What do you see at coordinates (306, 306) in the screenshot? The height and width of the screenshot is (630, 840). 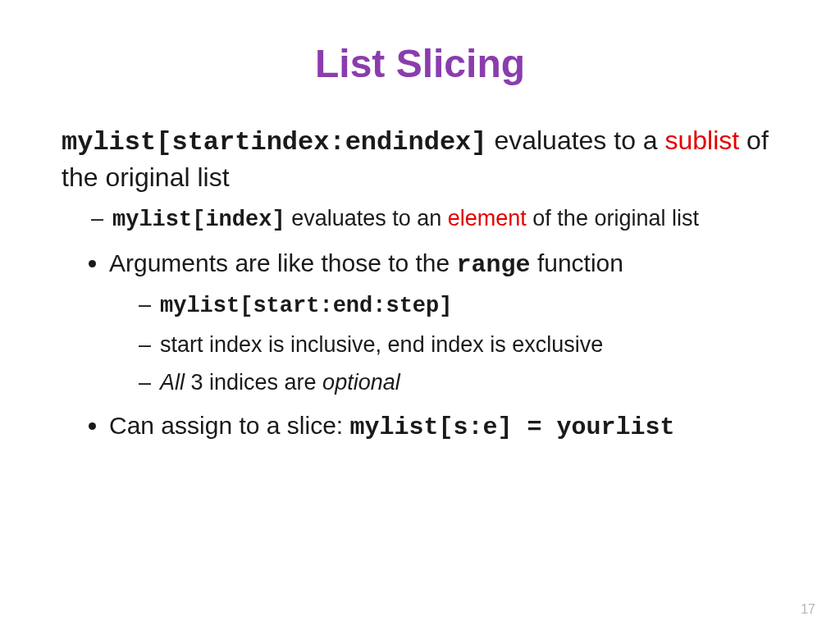 I see `sub-args-code: mylist[start:end:step]` at bounding box center [306, 306].